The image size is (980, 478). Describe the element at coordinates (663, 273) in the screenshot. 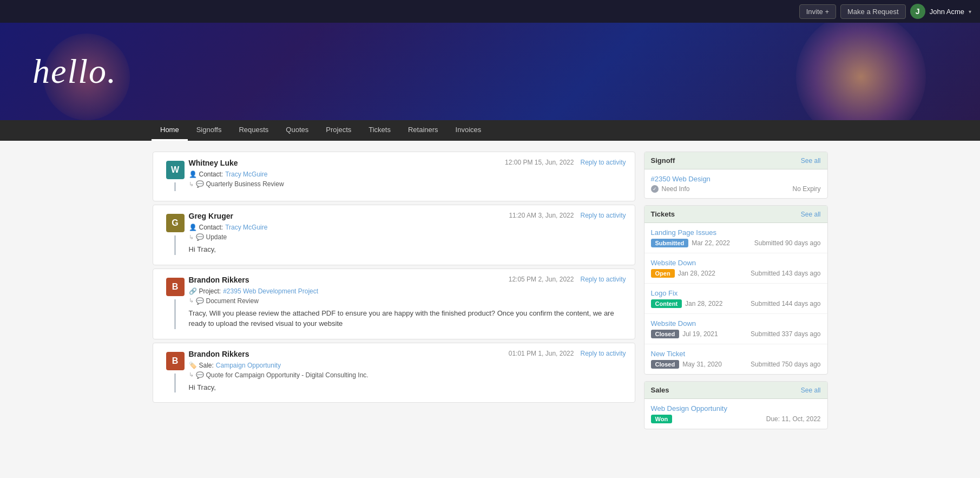

I see `ticket-badge: Open` at that location.